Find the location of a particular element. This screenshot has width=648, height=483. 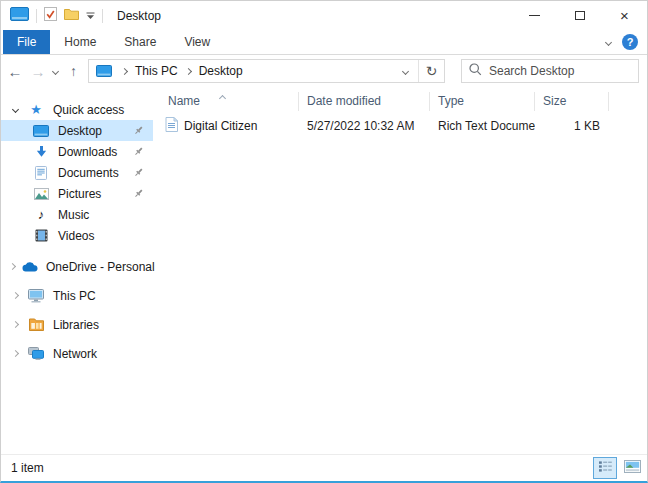

cloud-icon is located at coordinates (30, 266).